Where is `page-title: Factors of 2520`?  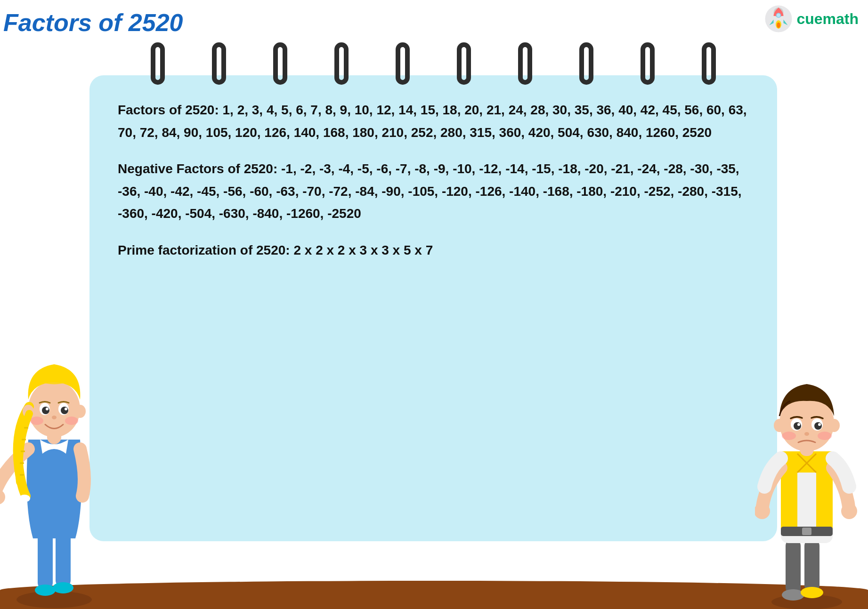
page-title: Factors of 2520 is located at coordinates (93, 23).